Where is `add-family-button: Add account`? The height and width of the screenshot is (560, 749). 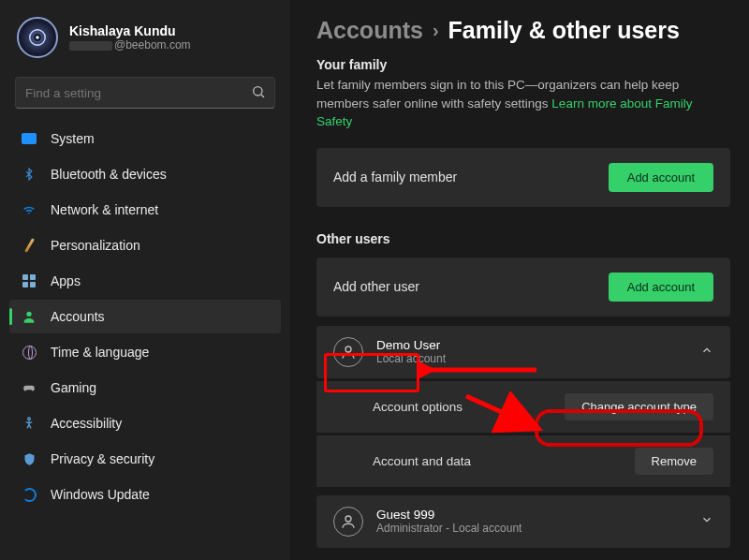 add-family-button: Add account is located at coordinates (661, 178).